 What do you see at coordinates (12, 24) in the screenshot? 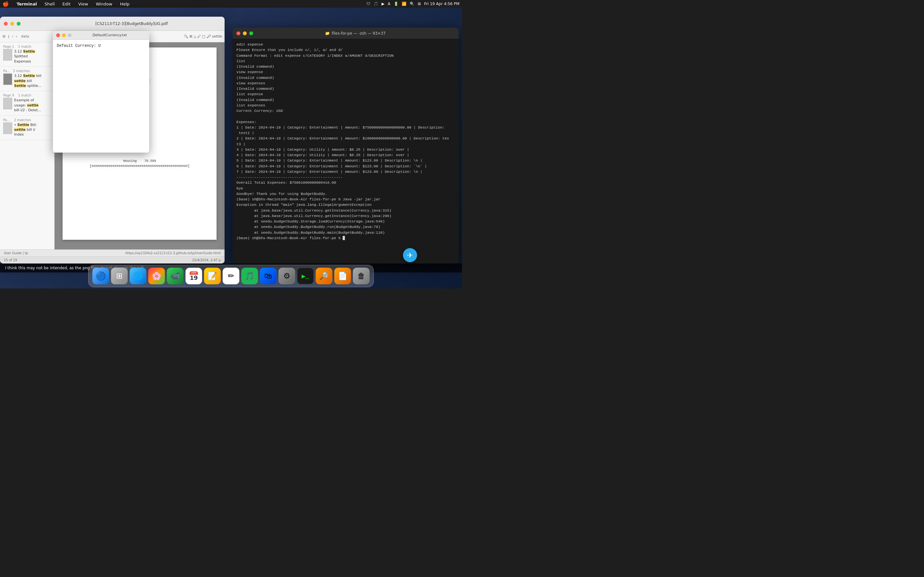
I see `pdf-minimize-button` at bounding box center [12, 24].